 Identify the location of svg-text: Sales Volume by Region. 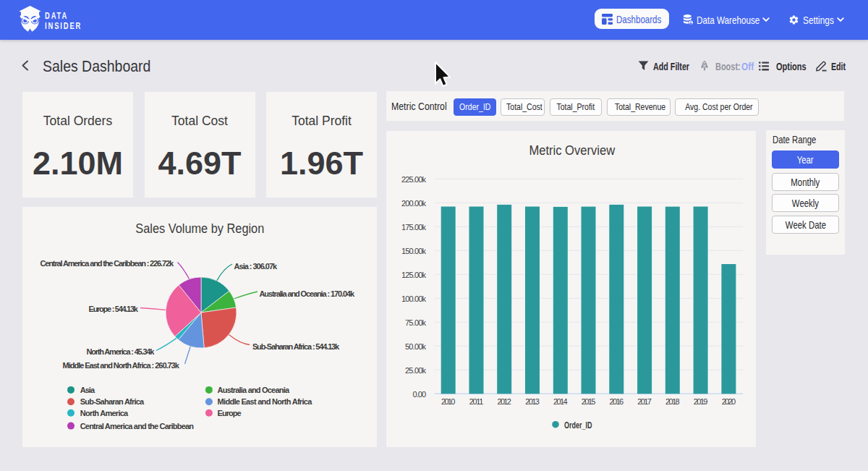
(200, 229).